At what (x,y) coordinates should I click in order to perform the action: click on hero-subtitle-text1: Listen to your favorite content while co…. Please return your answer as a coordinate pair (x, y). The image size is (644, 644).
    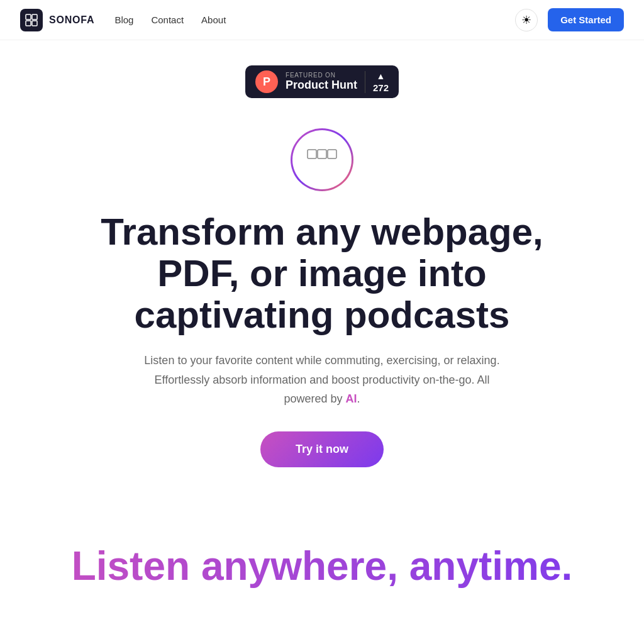
    Looking at the image, I should click on (322, 380).